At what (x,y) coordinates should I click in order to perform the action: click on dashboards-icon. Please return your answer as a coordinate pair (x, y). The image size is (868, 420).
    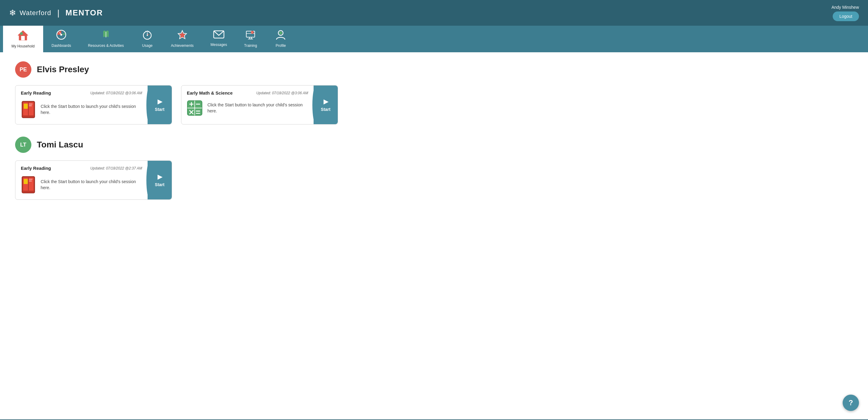
    Looking at the image, I should click on (61, 36).